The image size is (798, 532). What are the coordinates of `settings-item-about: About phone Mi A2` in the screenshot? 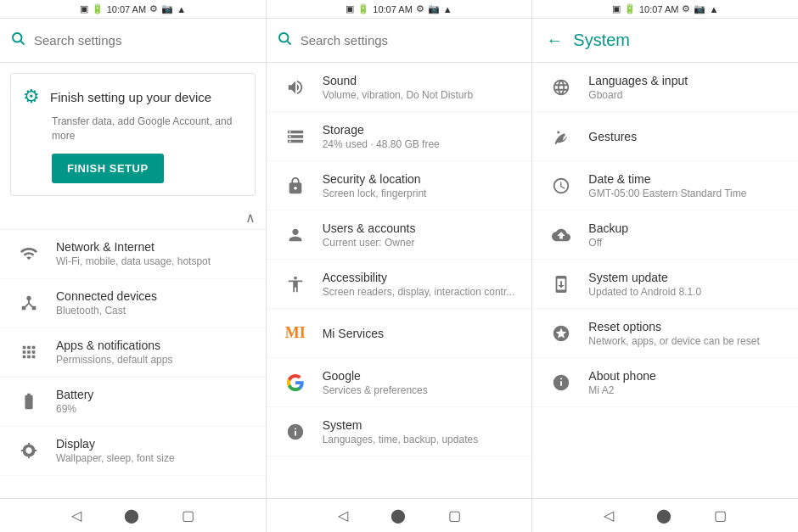 It's located at (666, 383).